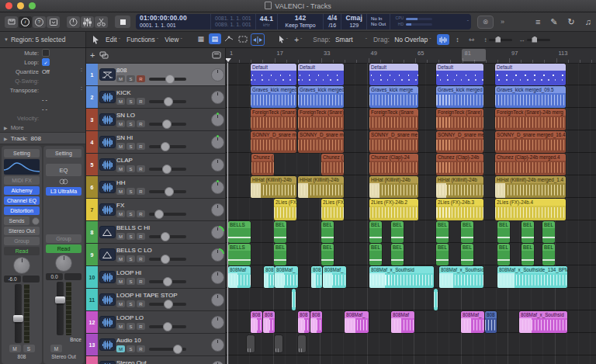 The image size is (596, 364). What do you see at coordinates (321, 120) in the screenshot?
I see `region-foreignteck-snare-24b-me: ForeignTeck (Snare)-24b merg` at bounding box center [321, 120].